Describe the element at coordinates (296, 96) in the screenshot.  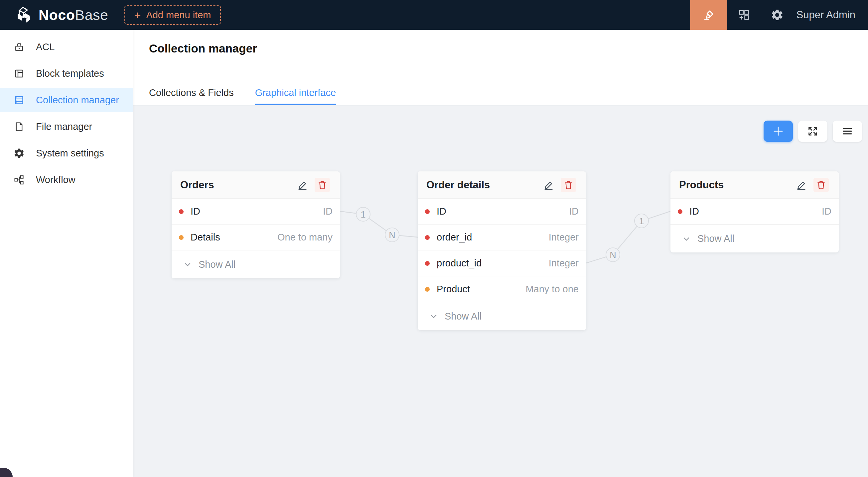
I see `tab-graphical-interface: Graphical interface` at that location.